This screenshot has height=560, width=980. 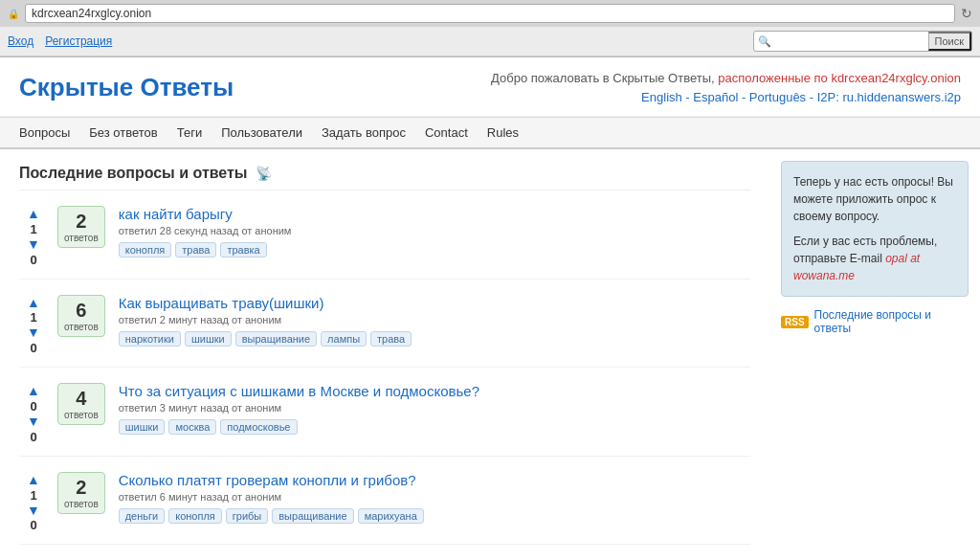 I want to click on question-title-4: Сколько платят гроверам конопли и грибов…, so click(x=268, y=481).